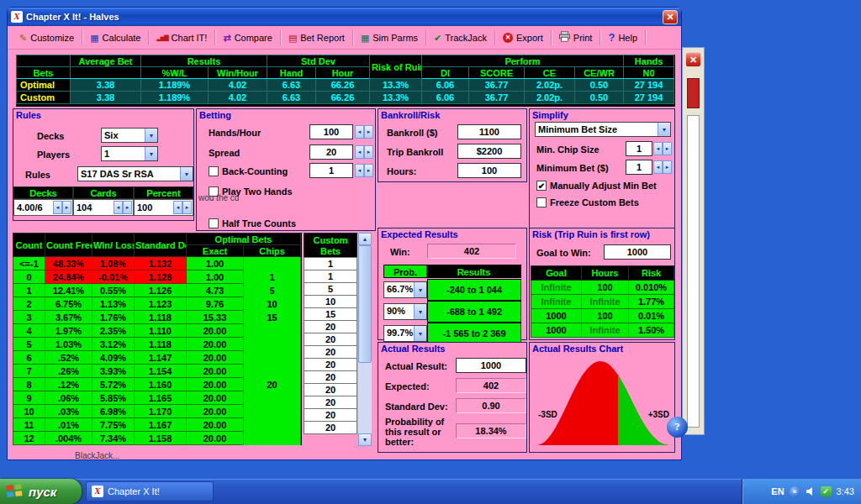 This screenshot has width=861, height=504. Describe the element at coordinates (214, 171) in the screenshot. I see `back-counting-checkbox` at that location.